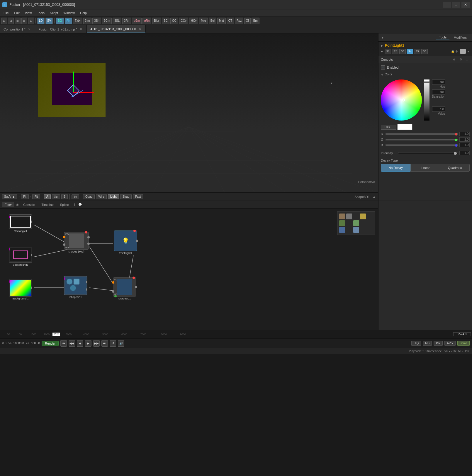 Image resolution: width=472 pixels, height=476 pixels. I want to click on timeline-frame-display: 2524.0, so click(462, 334).